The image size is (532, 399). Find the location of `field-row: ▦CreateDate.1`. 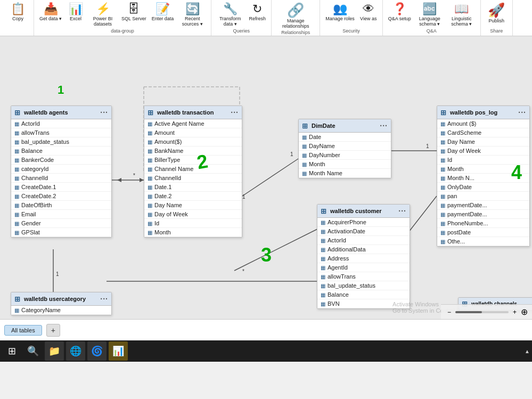

field-row: ▦CreateDate.1 is located at coordinates (61, 188).